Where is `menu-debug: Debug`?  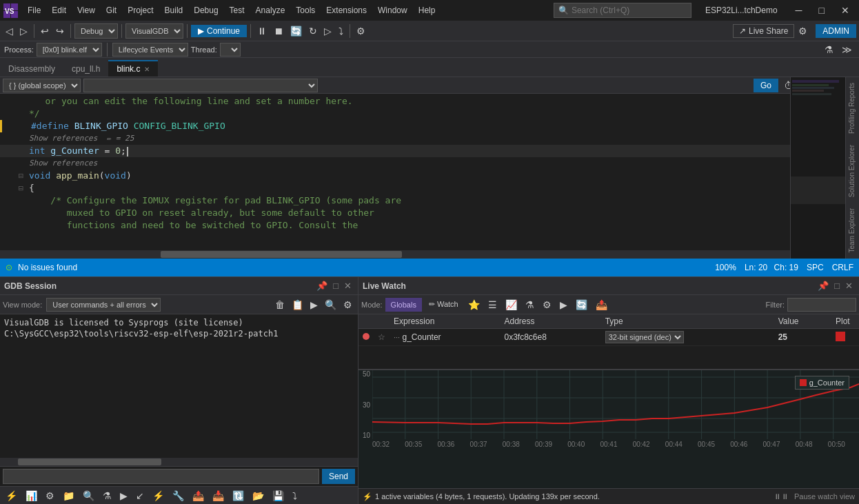
menu-debug: Debug is located at coordinates (205, 10).